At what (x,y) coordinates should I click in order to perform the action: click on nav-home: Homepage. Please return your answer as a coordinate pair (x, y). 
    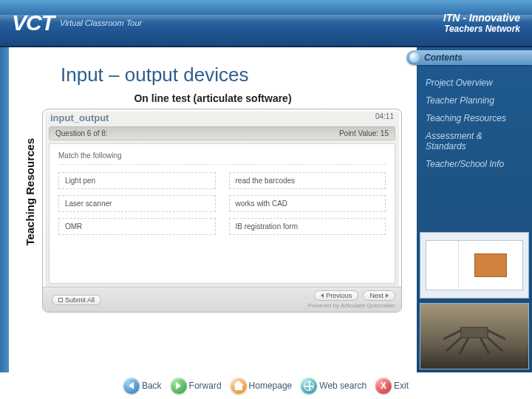
    Looking at the image, I should click on (262, 386).